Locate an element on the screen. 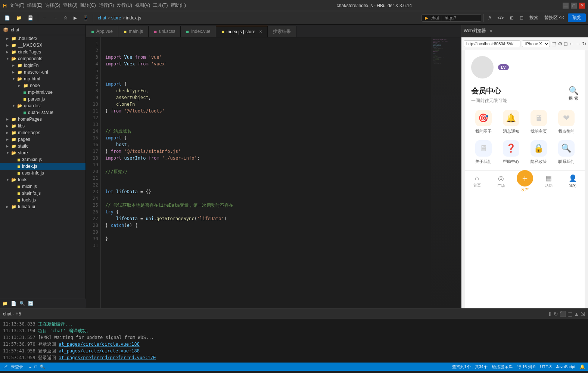 The height and width of the screenshot is (373, 588). sidebar-item-circlepages: ▶ 📁 circlePages is located at coordinates (43, 52).